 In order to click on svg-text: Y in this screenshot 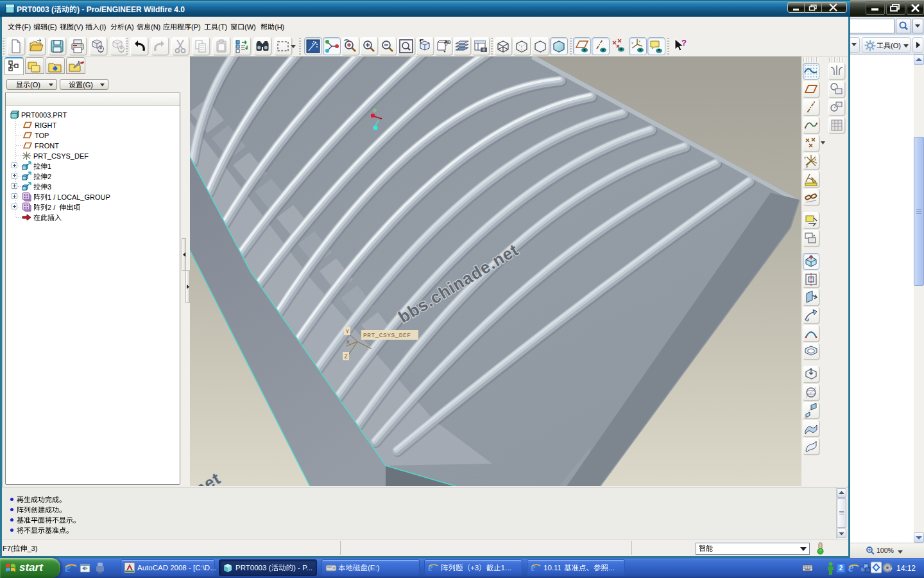, I will do `click(348, 332)`.